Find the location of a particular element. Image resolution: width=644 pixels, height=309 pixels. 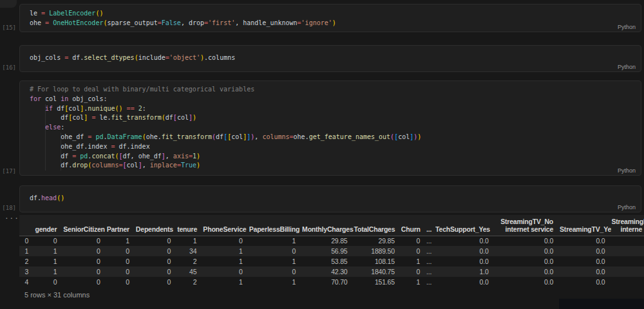

output-expand-indicator: ... is located at coordinates (12, 216).